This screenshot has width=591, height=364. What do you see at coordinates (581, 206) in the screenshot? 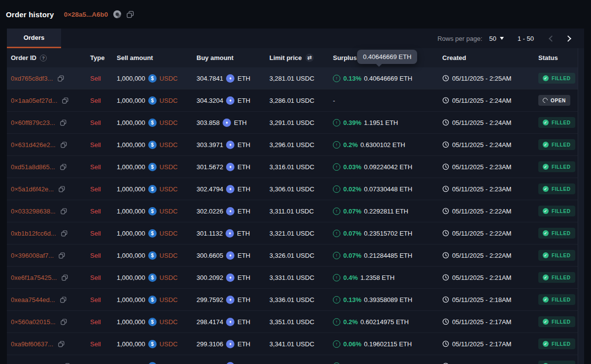
I see `scrollbar-track` at bounding box center [581, 206].